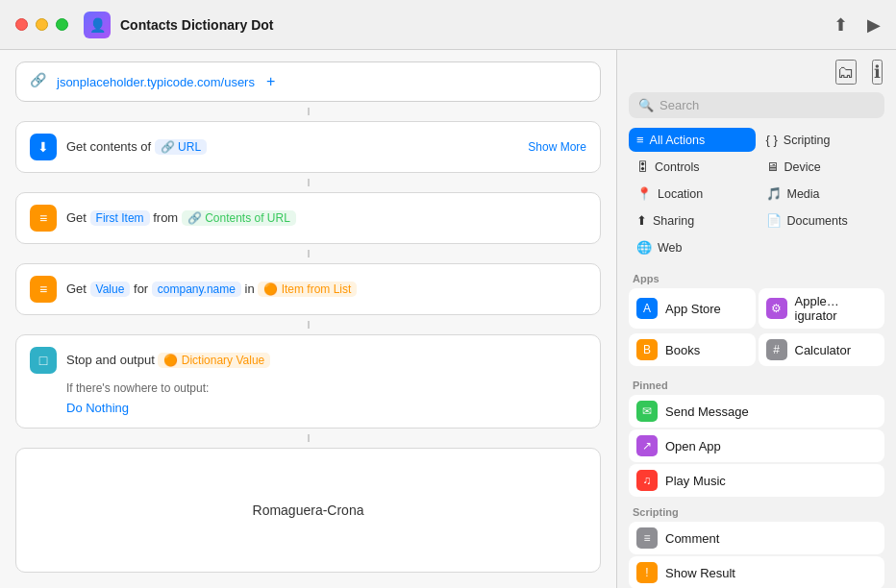  What do you see at coordinates (681, 194) in the screenshot?
I see `location-label: Location` at bounding box center [681, 194].